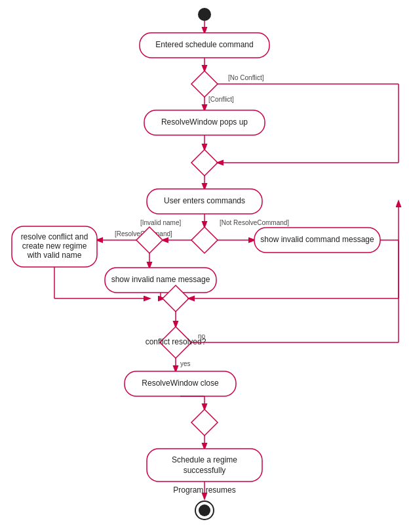 This screenshot has width=409, height=532. I want to click on schedule-success-label: Schedule a regime, so click(204, 460).